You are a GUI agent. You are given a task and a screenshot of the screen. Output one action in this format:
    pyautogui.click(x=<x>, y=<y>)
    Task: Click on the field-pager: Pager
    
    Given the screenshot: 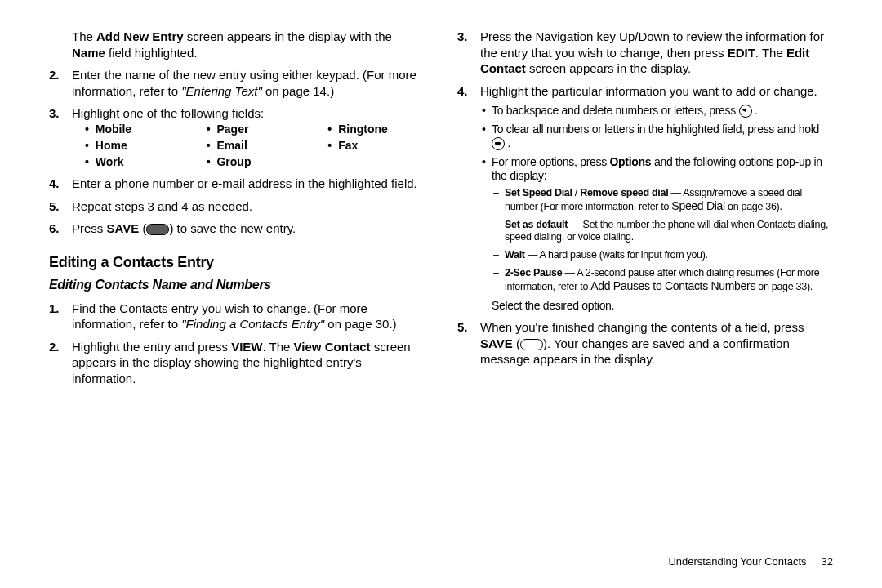 What is the action you would take?
    pyautogui.click(x=255, y=129)
    